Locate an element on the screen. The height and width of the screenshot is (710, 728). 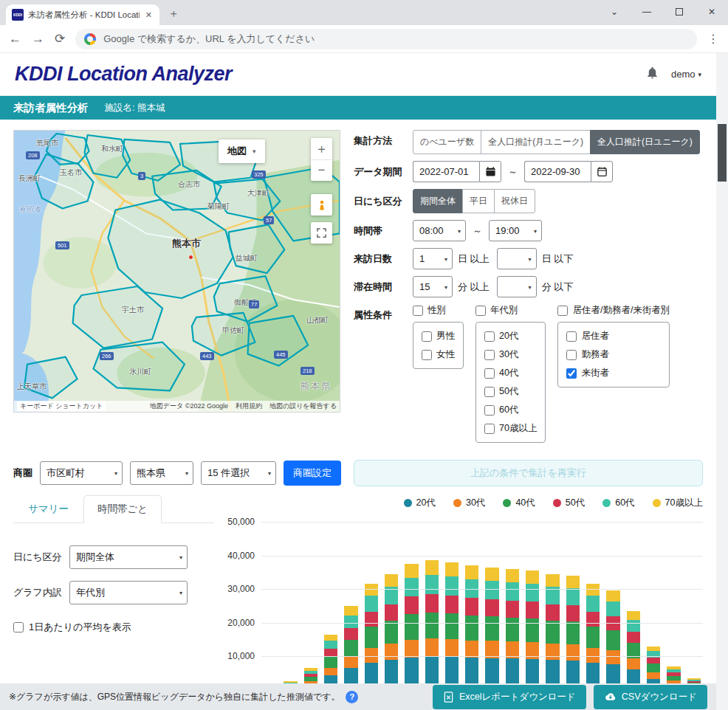
chevron-down-icon: ▾ is located at coordinates (269, 474).